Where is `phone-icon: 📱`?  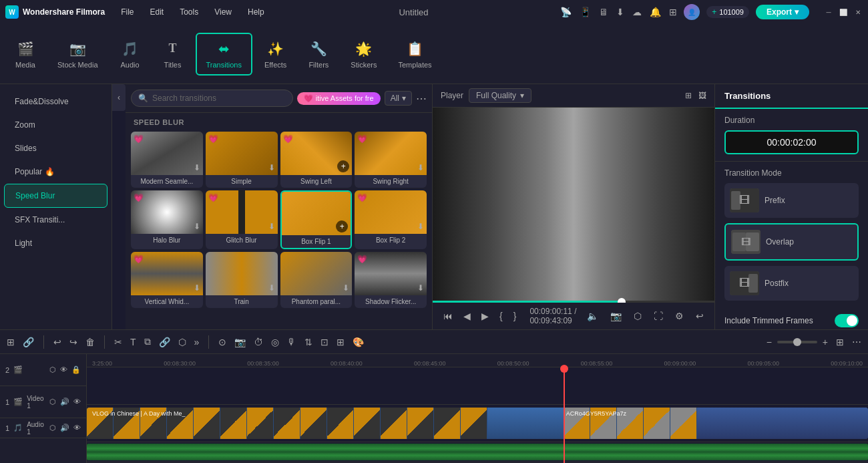
phone-icon: 📱 is located at coordinates (585, 12).